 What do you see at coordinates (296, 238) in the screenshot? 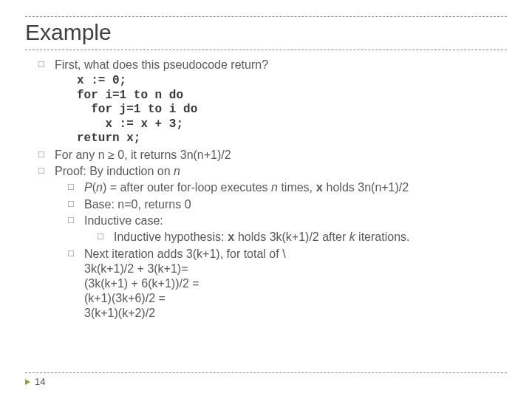
I see `sub-sub-list: Inductive hypothesis: x holds 3k(k+1)/2 …` at bounding box center [296, 238].